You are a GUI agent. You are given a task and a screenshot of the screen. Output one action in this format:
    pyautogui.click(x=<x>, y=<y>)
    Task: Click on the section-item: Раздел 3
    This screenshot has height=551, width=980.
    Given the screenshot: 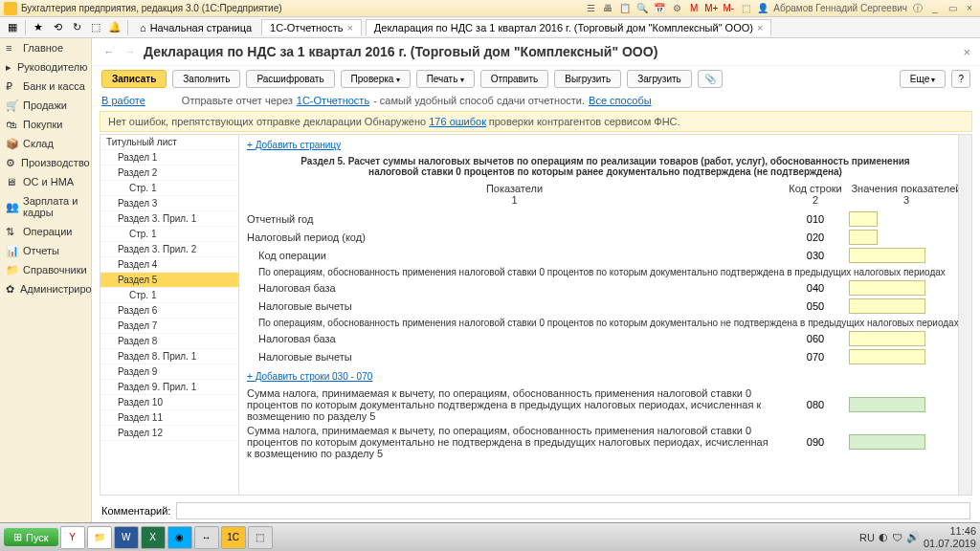 What is the action you would take?
    pyautogui.click(x=169, y=204)
    